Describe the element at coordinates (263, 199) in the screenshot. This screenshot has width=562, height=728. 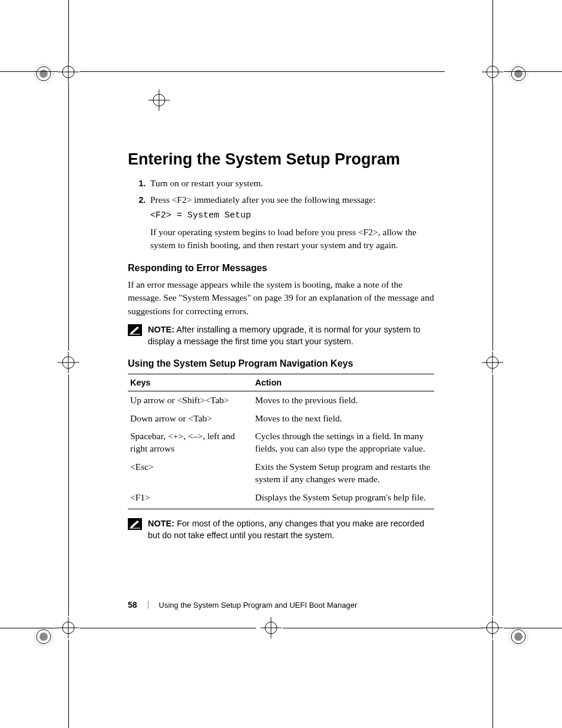
I see `step-text: Press <F2> immediately after you see the…` at that location.